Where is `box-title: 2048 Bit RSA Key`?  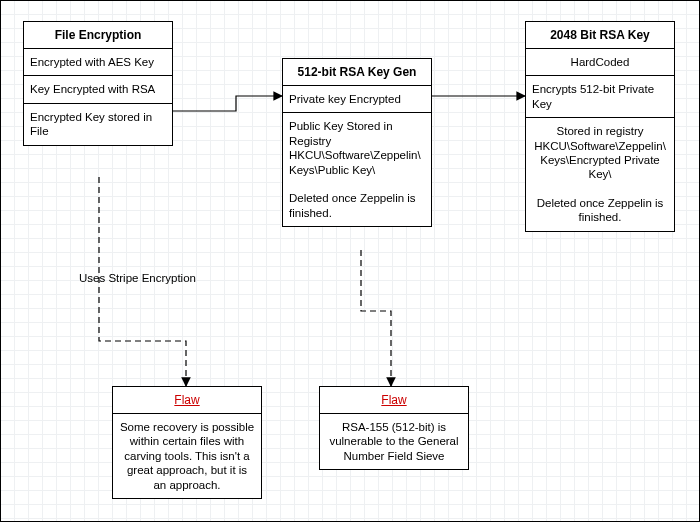 box-title: 2048 Bit RSA Key is located at coordinates (600, 36).